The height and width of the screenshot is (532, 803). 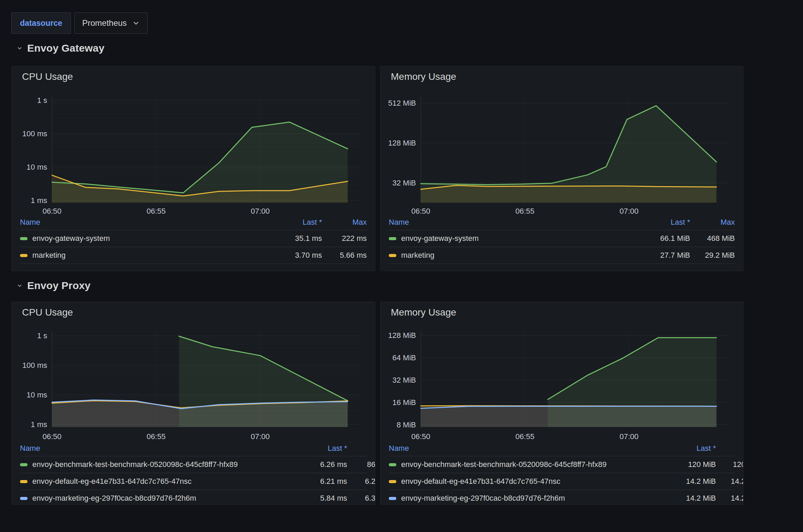 What do you see at coordinates (730, 465) in the screenshot?
I see `series-max-value: 120 MiB` at bounding box center [730, 465].